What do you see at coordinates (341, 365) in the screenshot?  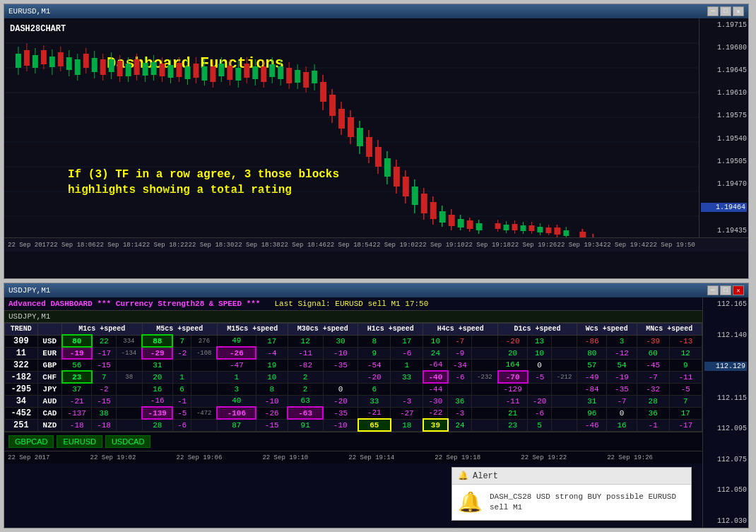 I see `gbp-m30sp: -35` at bounding box center [341, 365].